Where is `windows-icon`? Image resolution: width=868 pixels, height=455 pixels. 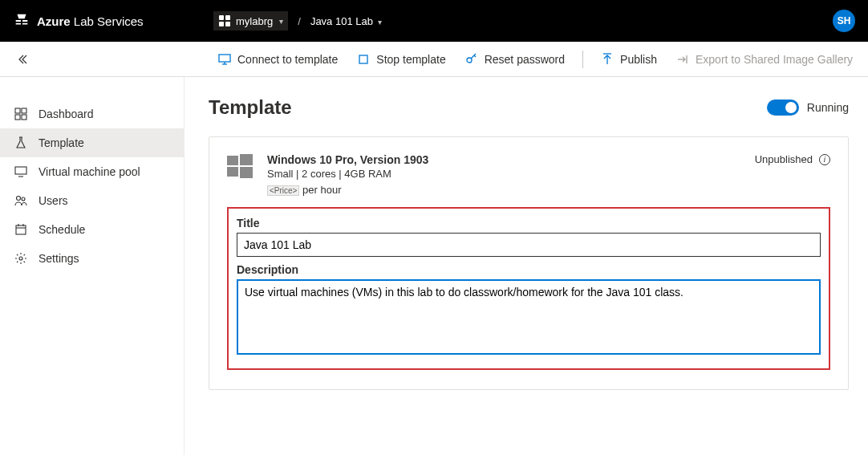
windows-icon is located at coordinates (240, 175).